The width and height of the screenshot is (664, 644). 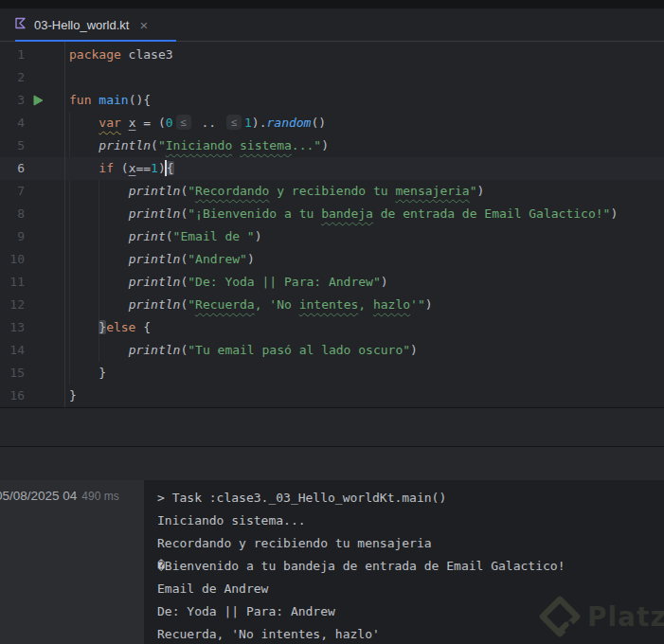 I want to click on code-line: 8 println("¡Bienvenido a tu bandeja de e…, so click(x=332, y=214).